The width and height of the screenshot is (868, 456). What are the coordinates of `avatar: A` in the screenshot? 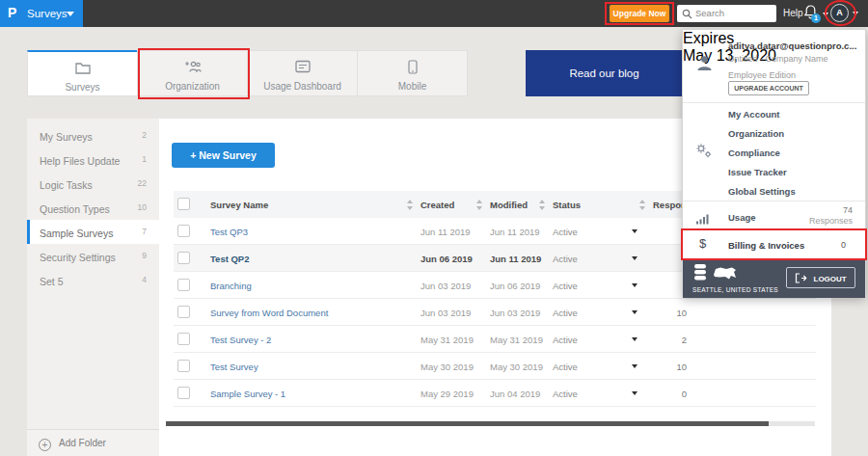 It's located at (839, 13).